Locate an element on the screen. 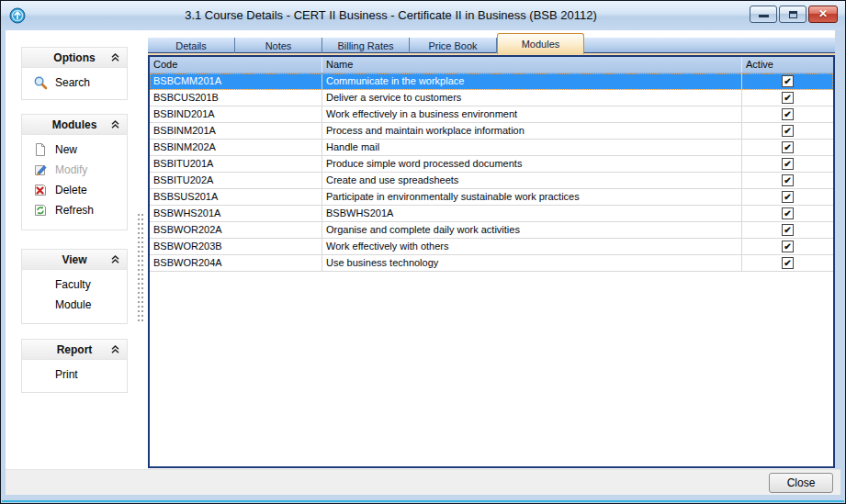  panel-view: View Faculty Module is located at coordinates (74, 286).